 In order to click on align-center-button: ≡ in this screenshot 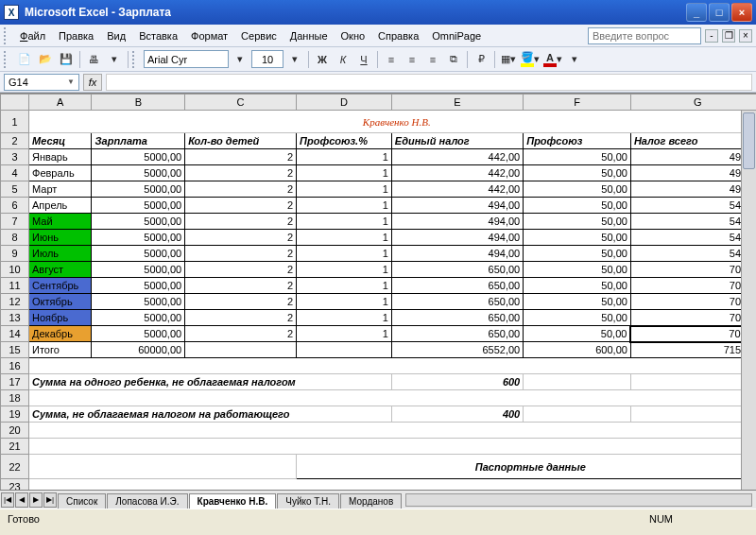, I will do `click(412, 60)`.